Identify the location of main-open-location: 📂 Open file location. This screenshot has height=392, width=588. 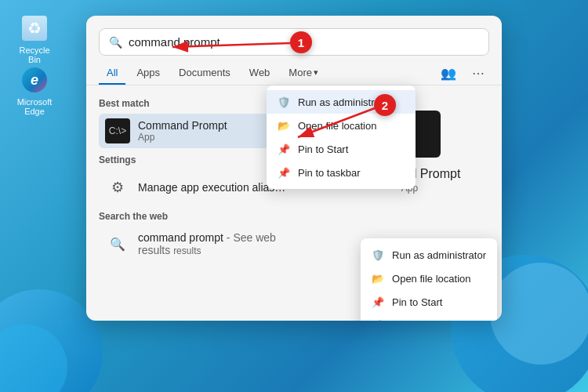
(341, 125).